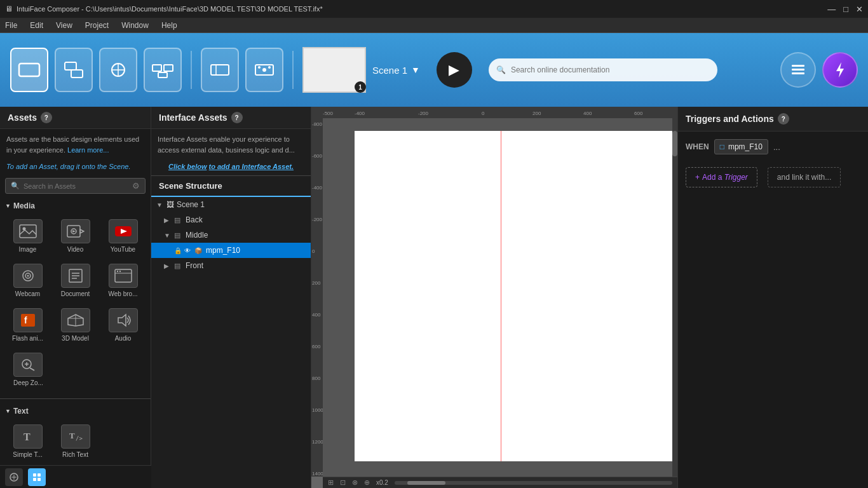 The image size is (868, 488). Describe the element at coordinates (840, 70) in the screenshot. I see `toolbar-lightning-icon-btn` at that location.